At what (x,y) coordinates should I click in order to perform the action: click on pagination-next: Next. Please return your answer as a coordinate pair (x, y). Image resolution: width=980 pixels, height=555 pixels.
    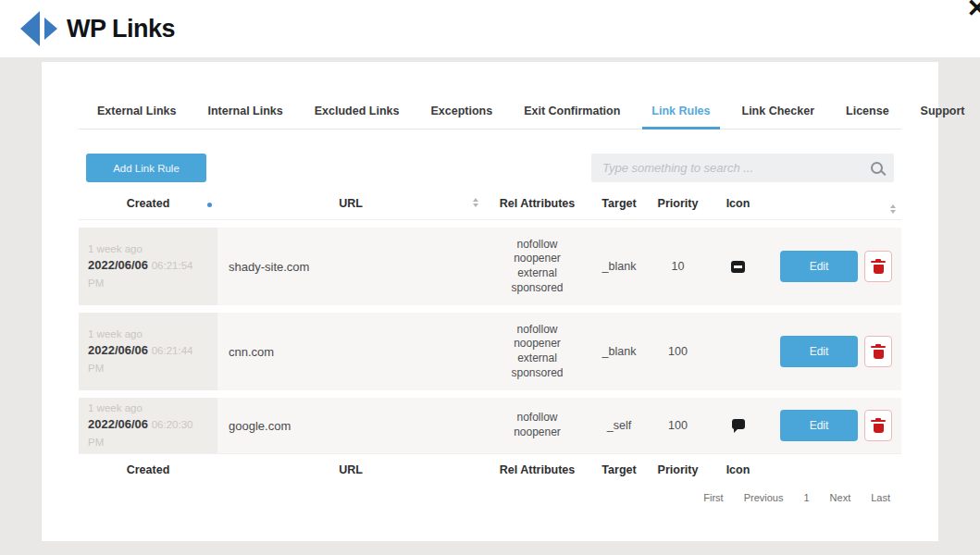
    Looking at the image, I should click on (840, 498).